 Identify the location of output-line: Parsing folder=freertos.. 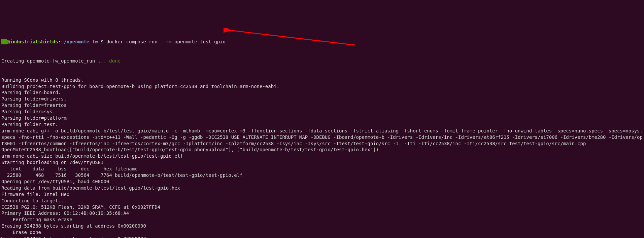
(322, 106).